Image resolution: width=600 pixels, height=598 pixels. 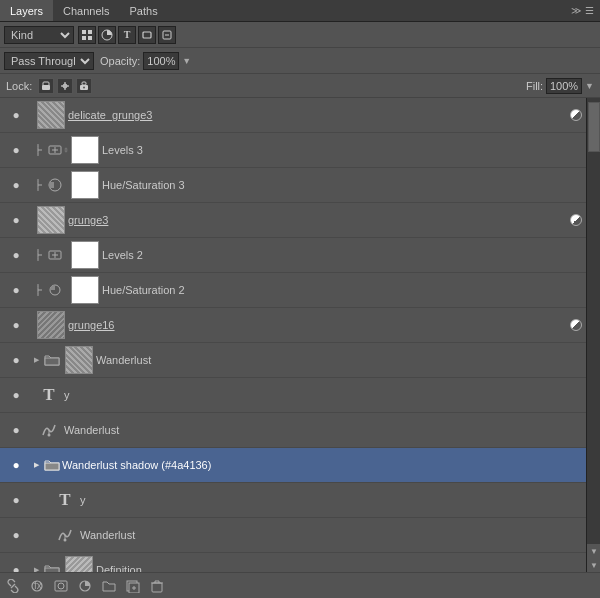 What do you see at coordinates (19, 86) in the screenshot?
I see `lock-label: Lock:` at bounding box center [19, 86].